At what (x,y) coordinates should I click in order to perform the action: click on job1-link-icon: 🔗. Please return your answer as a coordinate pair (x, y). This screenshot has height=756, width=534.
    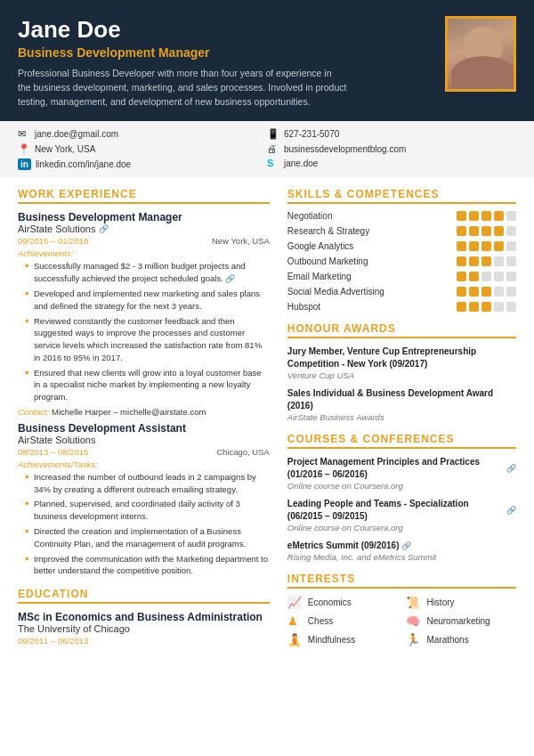
    Looking at the image, I should click on (103, 229).